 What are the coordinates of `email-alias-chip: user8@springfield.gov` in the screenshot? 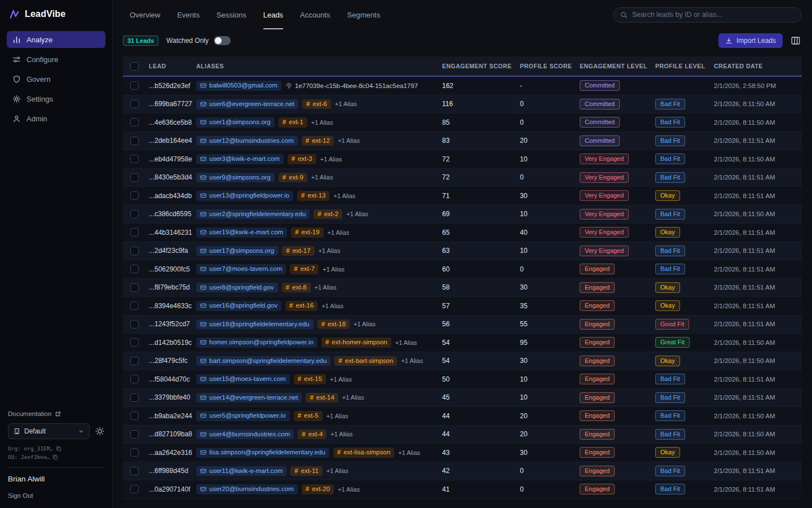 It's located at (237, 288).